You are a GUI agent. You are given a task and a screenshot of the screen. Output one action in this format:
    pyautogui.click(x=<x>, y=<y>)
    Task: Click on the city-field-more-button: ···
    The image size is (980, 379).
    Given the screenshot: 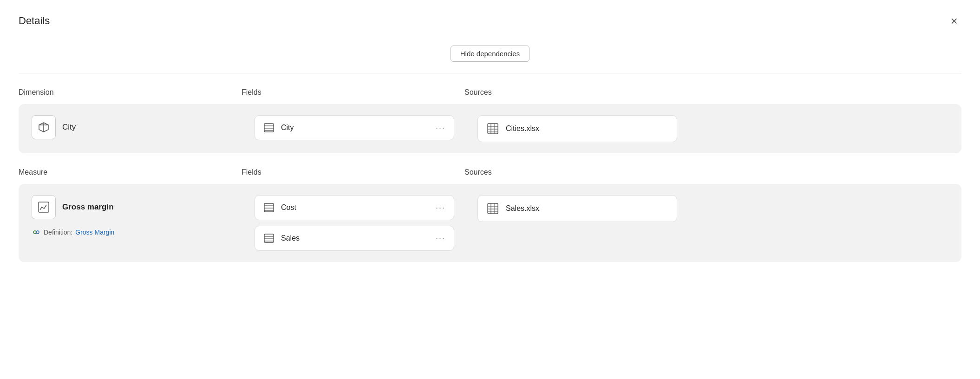 What is the action you would take?
    pyautogui.click(x=440, y=128)
    